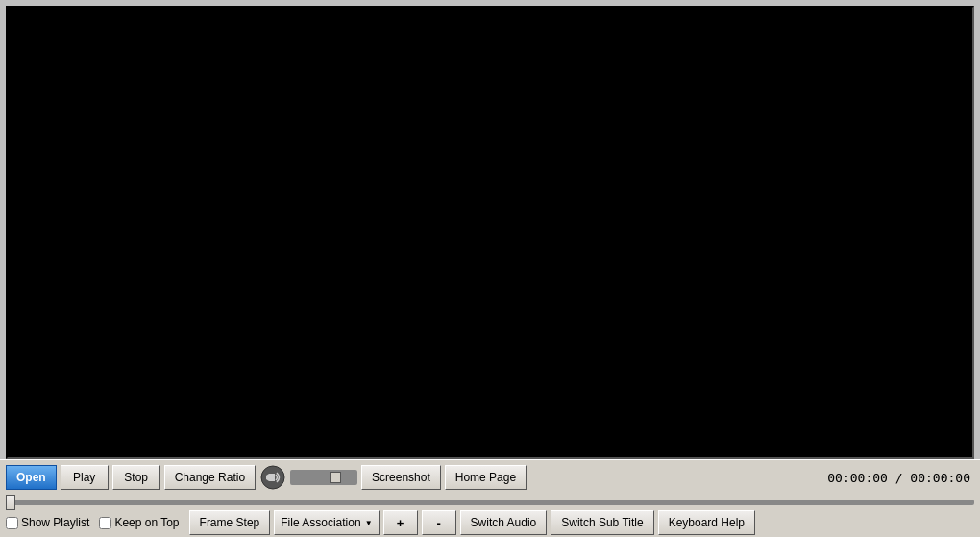 The image size is (980, 537). Describe the element at coordinates (707, 523) in the screenshot. I see `keyboard-help-button: Keyboard Help` at that location.